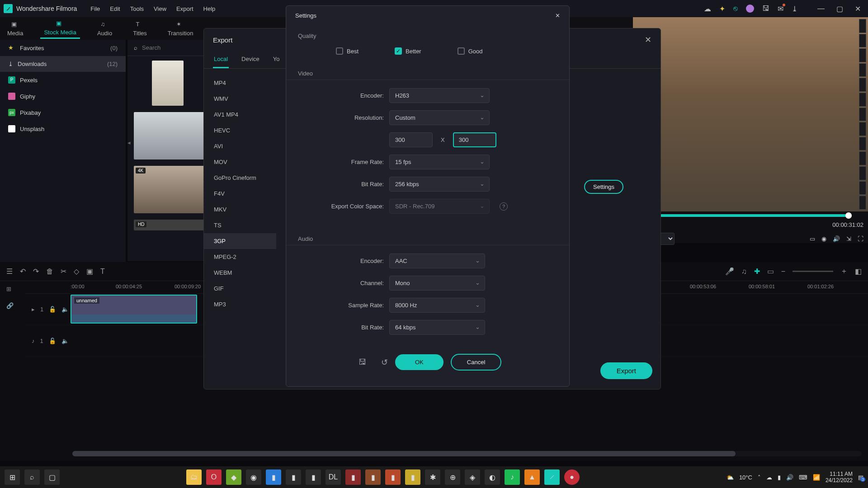 The image size is (868, 488). Describe the element at coordinates (439, 117) in the screenshot. I see `resolution-select: Custom` at that location.